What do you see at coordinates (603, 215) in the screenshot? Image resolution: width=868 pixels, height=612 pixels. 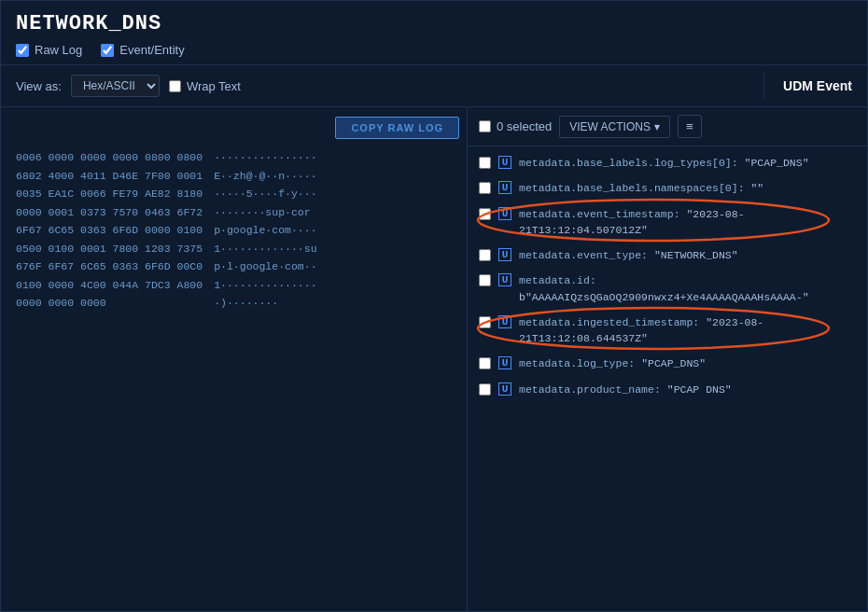 I see `udm-key: metadata.event_timestamp:` at bounding box center [603, 215].